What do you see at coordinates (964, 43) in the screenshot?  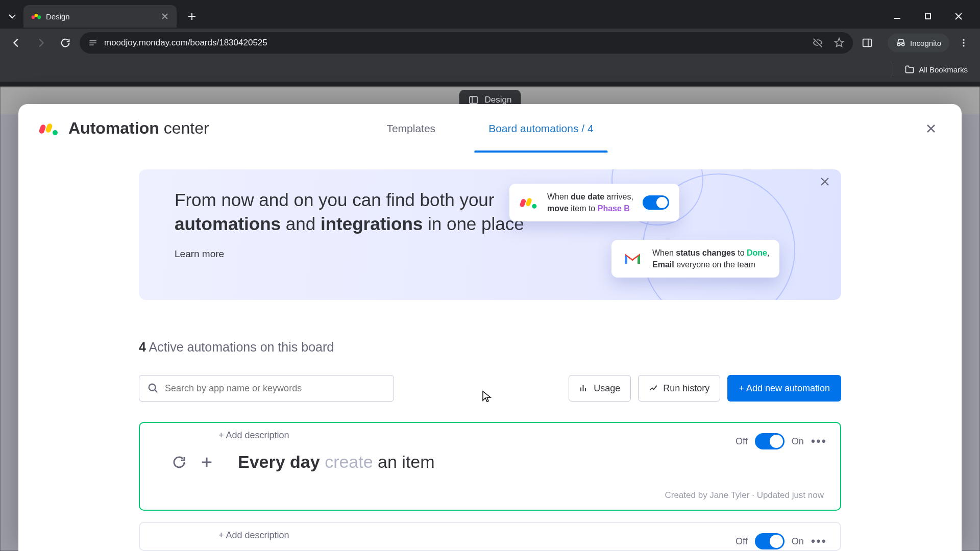 I see `browser-menu-icon` at bounding box center [964, 43].